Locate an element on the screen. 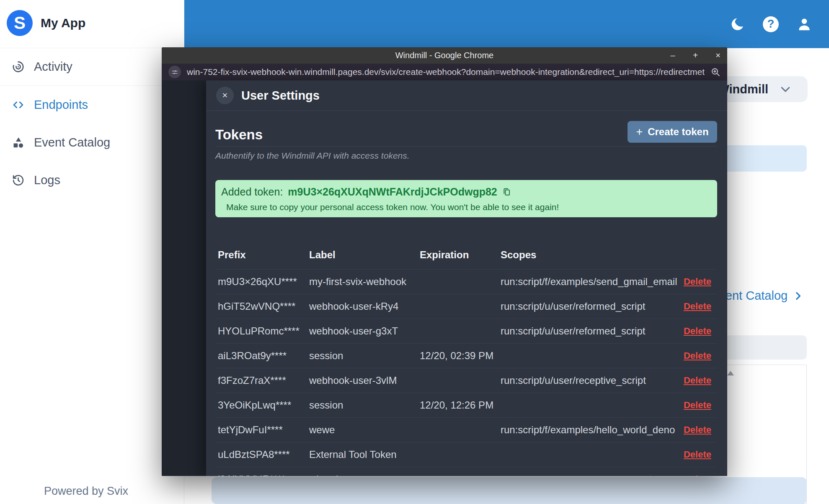 The width and height of the screenshot is (829, 504). token-table-row: i9AiXYVkIR**** wlwtwl Delete is located at coordinates (466, 471).